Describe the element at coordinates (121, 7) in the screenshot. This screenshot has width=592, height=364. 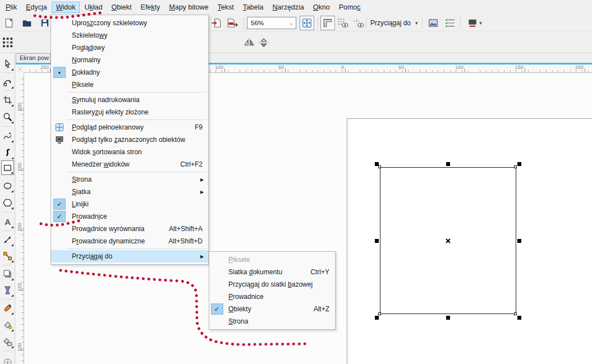
I see `menu-obiekt: Obiekt` at that location.